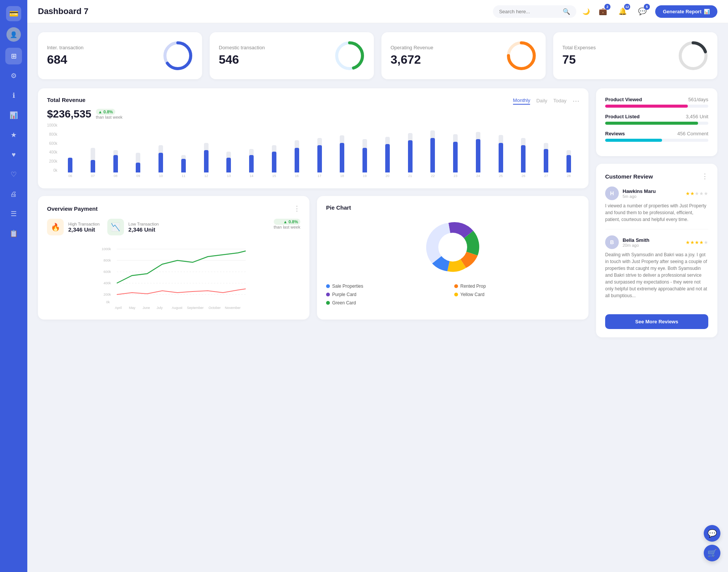 This screenshot has width=728, height=572. I want to click on change-badge: ▲ 0.8%, so click(105, 112).